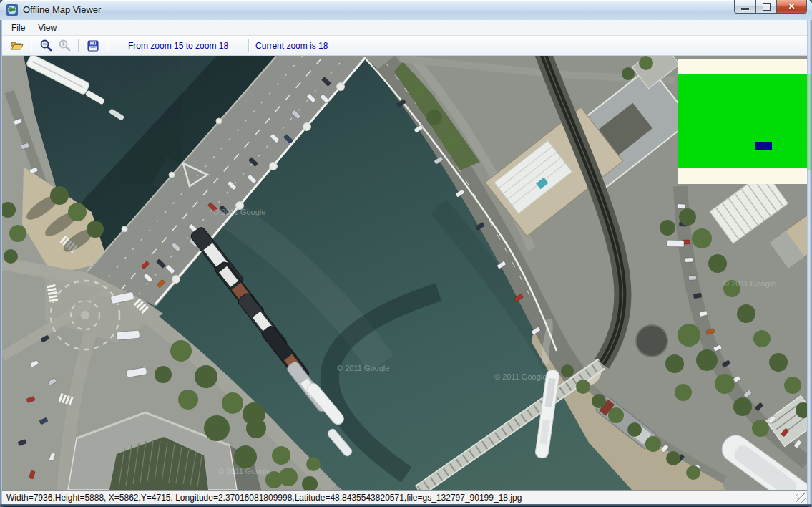 This screenshot has width=812, height=507. What do you see at coordinates (745, 9) in the screenshot?
I see `minimize-icon` at bounding box center [745, 9].